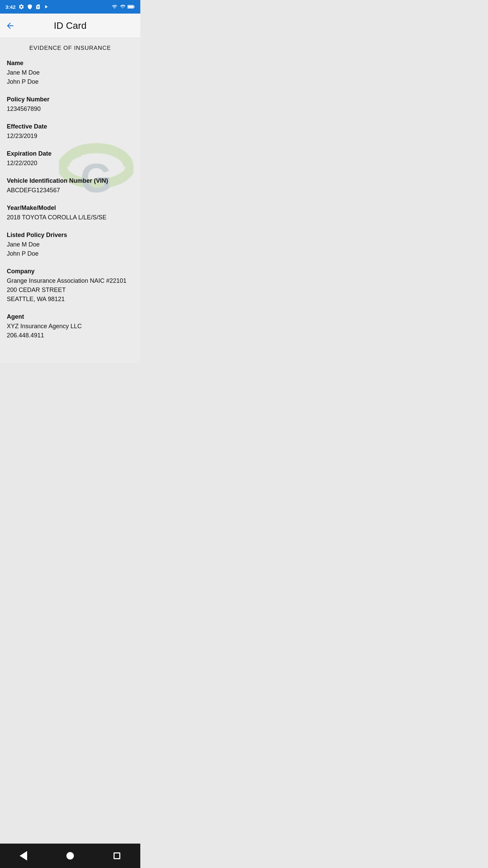  What do you see at coordinates (21, 7) in the screenshot?
I see `settings-icon` at bounding box center [21, 7].